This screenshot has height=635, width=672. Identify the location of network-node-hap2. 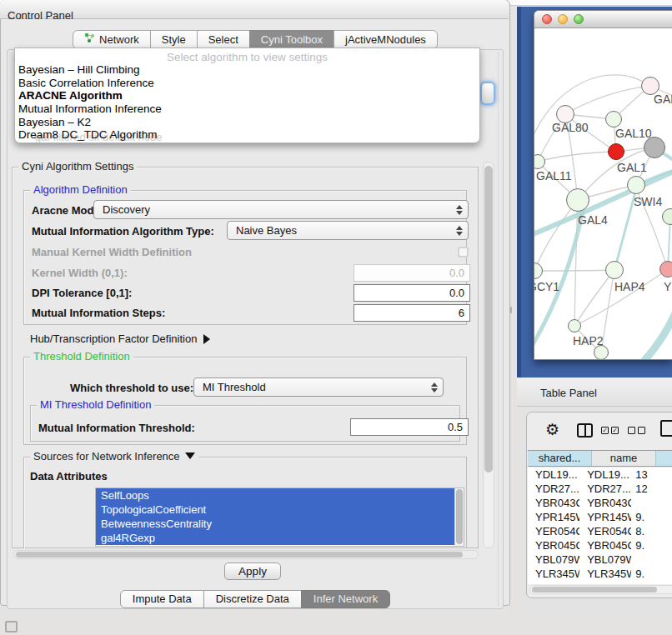
(574, 326).